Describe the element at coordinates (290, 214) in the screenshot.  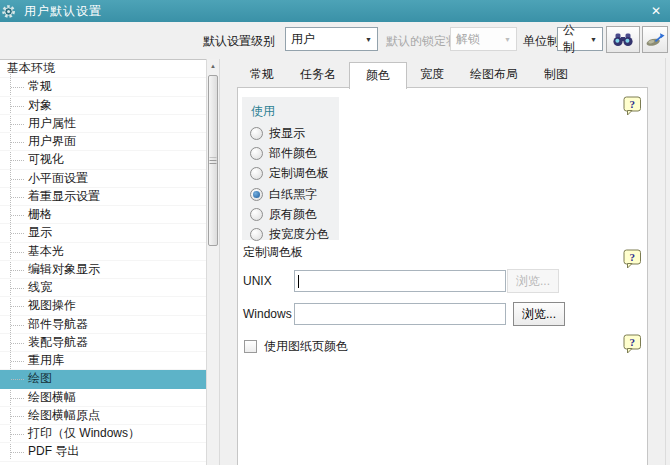
I see `radio-option: 原有颜色` at that location.